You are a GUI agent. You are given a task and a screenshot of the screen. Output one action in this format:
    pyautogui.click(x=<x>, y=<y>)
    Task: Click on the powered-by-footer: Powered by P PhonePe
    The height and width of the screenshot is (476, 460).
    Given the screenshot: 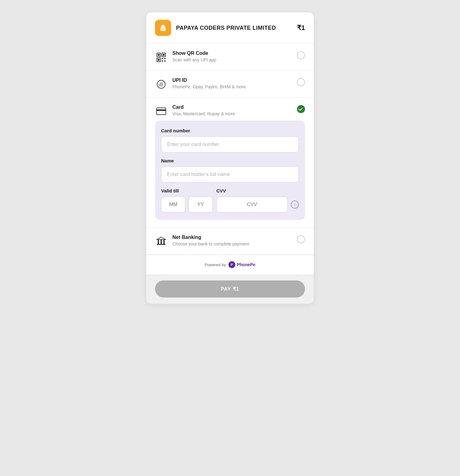 What is the action you would take?
    pyautogui.click(x=230, y=265)
    